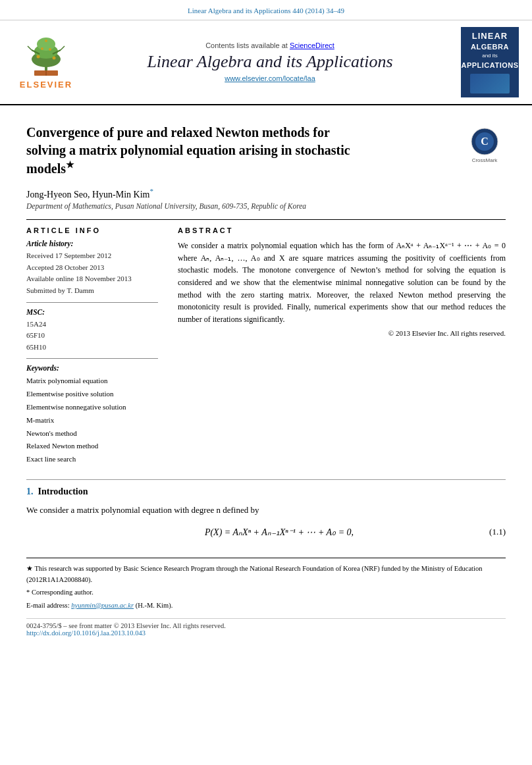 Image resolution: width=532 pixels, height=765 pixels. Describe the element at coordinates (266, 511) in the screenshot. I see `intro-text: We consider a matrix polynomial equation…` at that location.